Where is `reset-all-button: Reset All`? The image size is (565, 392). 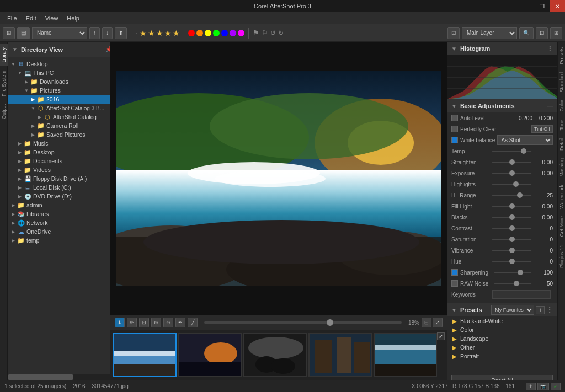 reset-all-button: Reset All is located at coordinates (502, 377).